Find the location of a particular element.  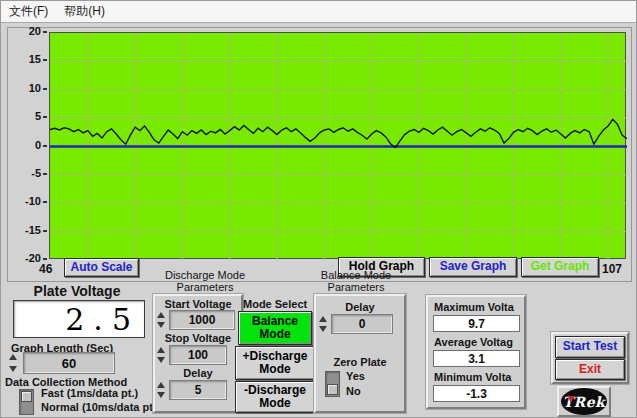

save-graph-button: Save Graph is located at coordinates (473, 267).